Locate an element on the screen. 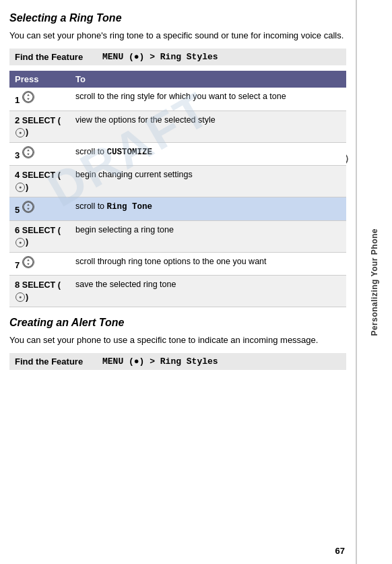 The image size is (392, 564). section2-intro: You can set your phone to use a specific… is located at coordinates (178, 340).